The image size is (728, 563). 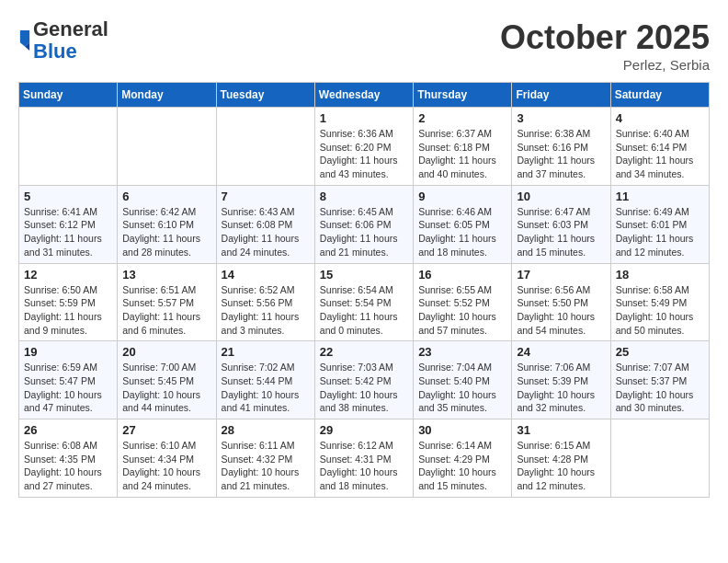 I want to click on day-info: Sunrise: 6:45 AMSunset: 6:06 PMDaylight:…, so click(x=364, y=232).